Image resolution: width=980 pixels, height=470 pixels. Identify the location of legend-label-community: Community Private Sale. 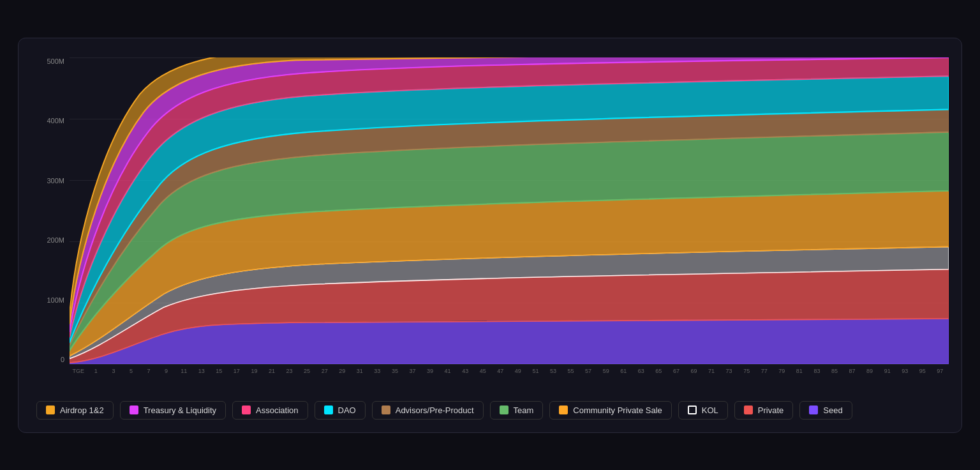
(618, 410).